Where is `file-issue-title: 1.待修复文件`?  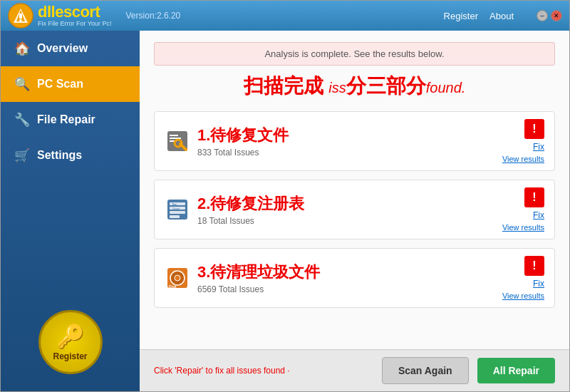 file-issue-title: 1.待修复文件 is located at coordinates (346, 135).